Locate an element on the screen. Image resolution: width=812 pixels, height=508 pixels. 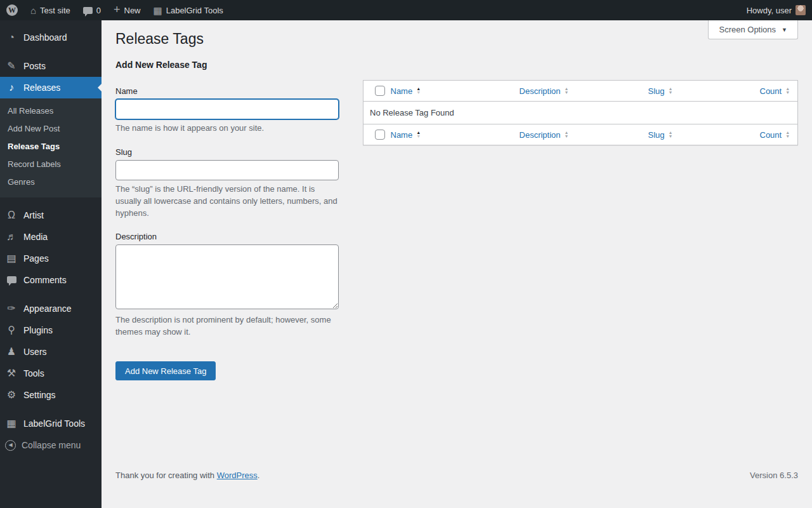
plug-icon: ⚲ is located at coordinates (11, 330).